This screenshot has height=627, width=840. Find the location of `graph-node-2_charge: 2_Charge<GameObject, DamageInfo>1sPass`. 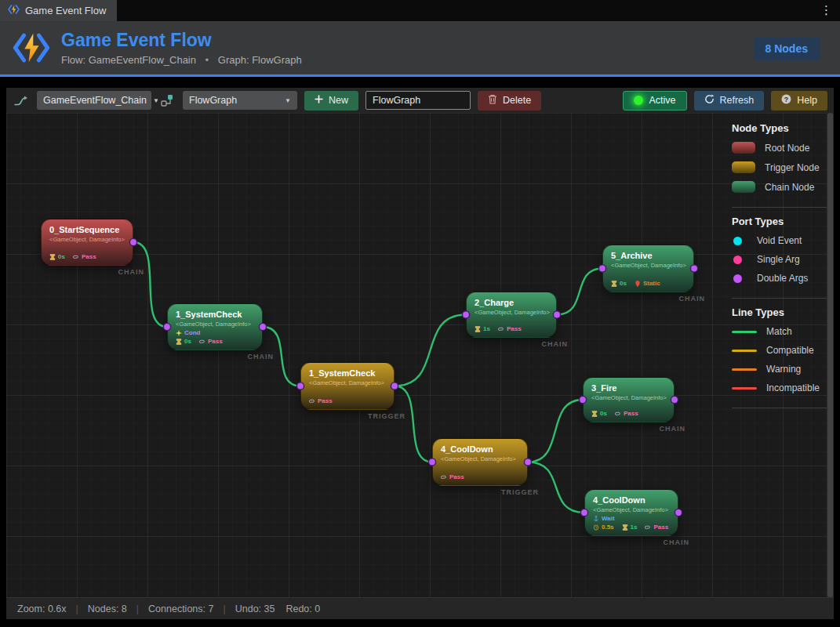

graph-node-2_charge: 2_Charge<GameObject, DamageInfo>1sPass is located at coordinates (511, 315).